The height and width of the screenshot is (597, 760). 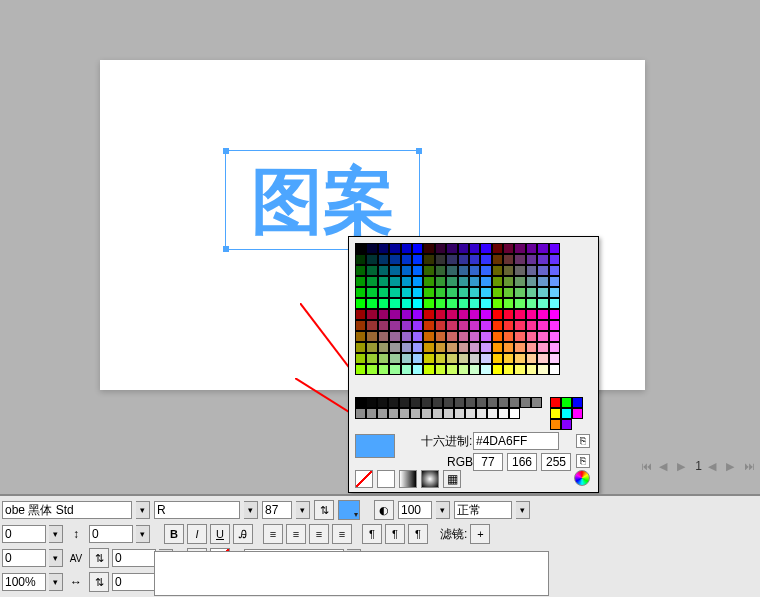 I want to click on x-dropdown: ▾, so click(x=56, y=534).